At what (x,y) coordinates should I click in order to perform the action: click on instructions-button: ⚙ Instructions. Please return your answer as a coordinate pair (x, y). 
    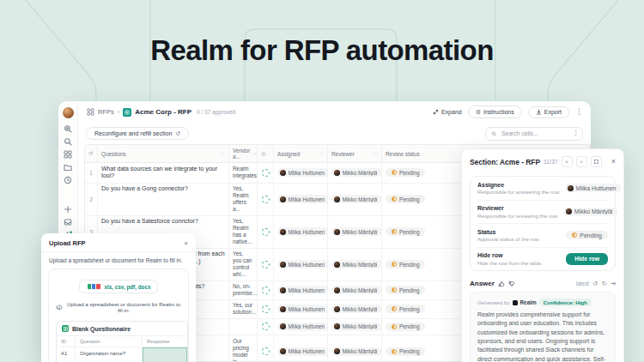
    Looking at the image, I should click on (495, 112).